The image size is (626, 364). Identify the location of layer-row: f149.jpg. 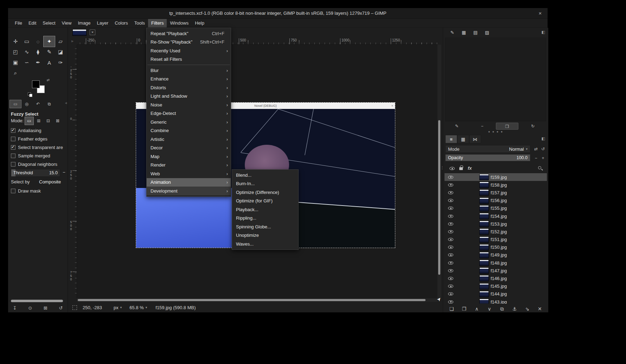
(496, 255).